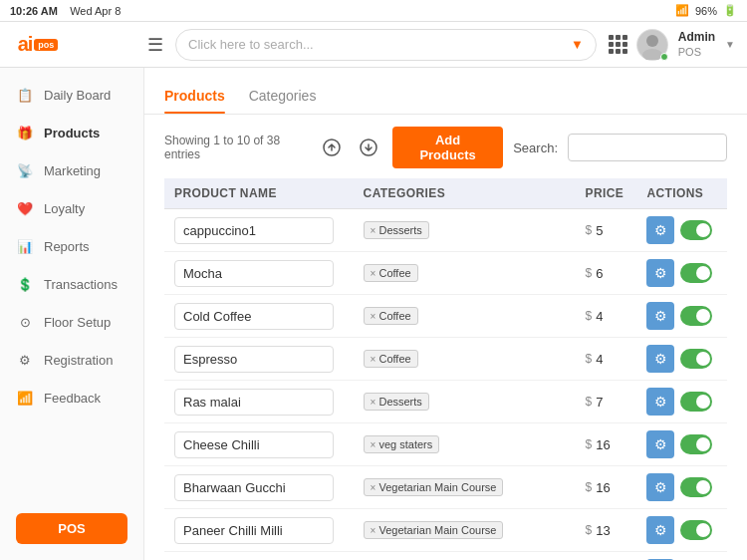  I want to click on table-row: Espresso×Coffee$4 ⚙, so click(446, 359).